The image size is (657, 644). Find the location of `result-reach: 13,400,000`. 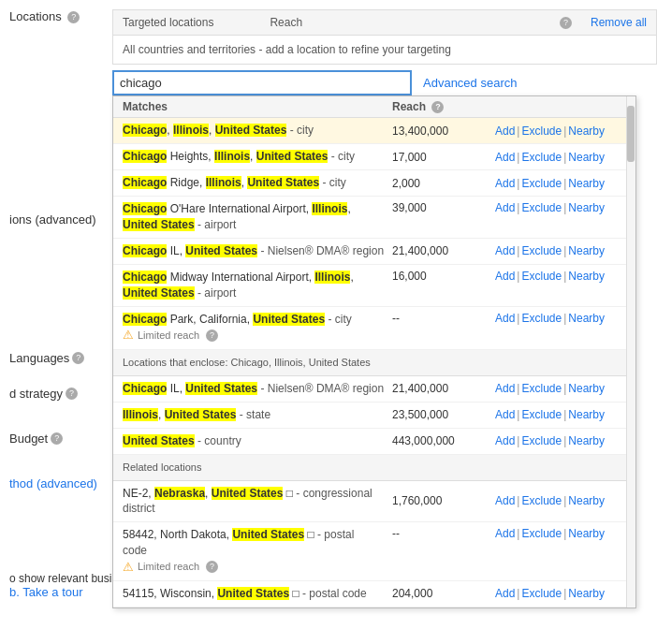

result-reach: 13,400,000 is located at coordinates (444, 131).